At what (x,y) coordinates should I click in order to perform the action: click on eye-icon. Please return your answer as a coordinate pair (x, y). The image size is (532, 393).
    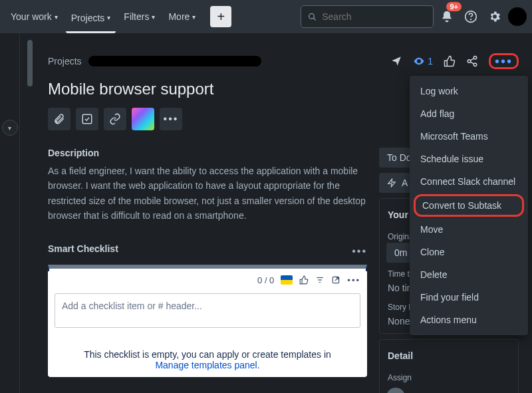
    Looking at the image, I should click on (419, 61).